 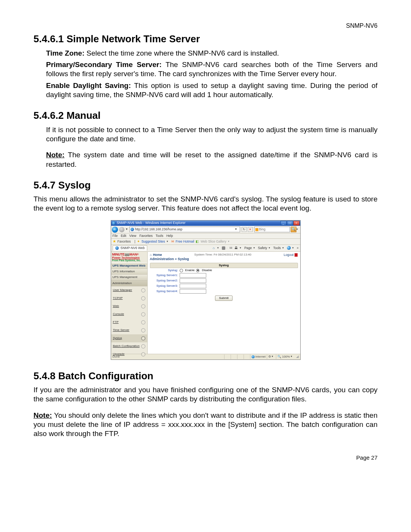 I want to click on chevron-icon: », so click(x=298, y=248).